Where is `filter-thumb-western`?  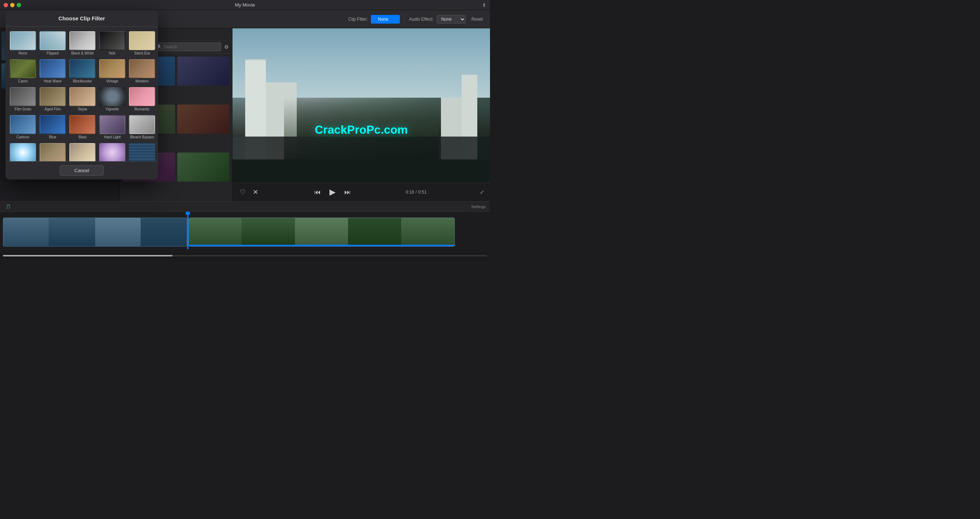
filter-thumb-western is located at coordinates (142, 68).